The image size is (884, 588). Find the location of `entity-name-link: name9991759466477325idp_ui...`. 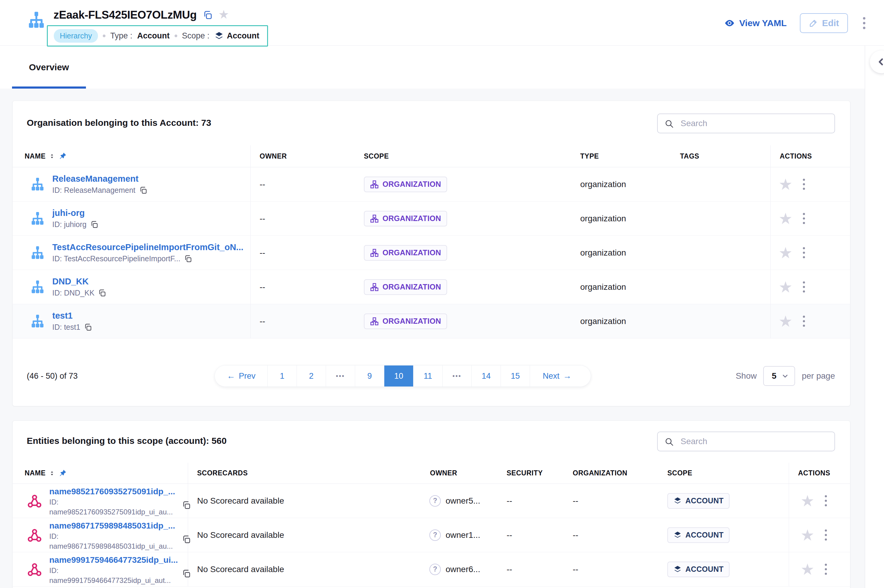

entity-name-link: name9991759466477325idp_ui... is located at coordinates (113, 560).